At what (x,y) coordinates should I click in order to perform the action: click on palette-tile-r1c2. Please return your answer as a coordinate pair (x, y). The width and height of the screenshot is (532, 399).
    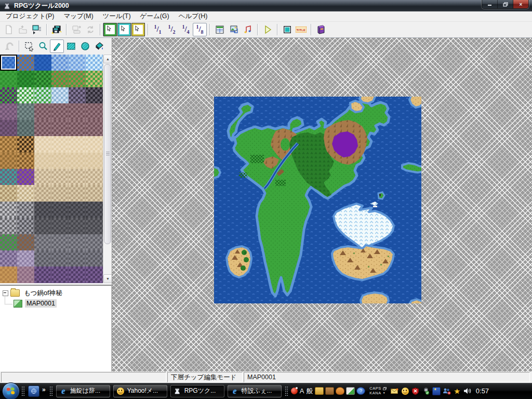
    Looking at the image, I should click on (26, 62).